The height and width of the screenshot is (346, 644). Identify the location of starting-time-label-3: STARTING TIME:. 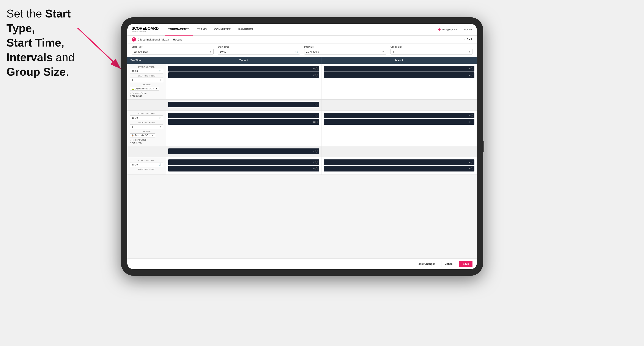
(146, 161).